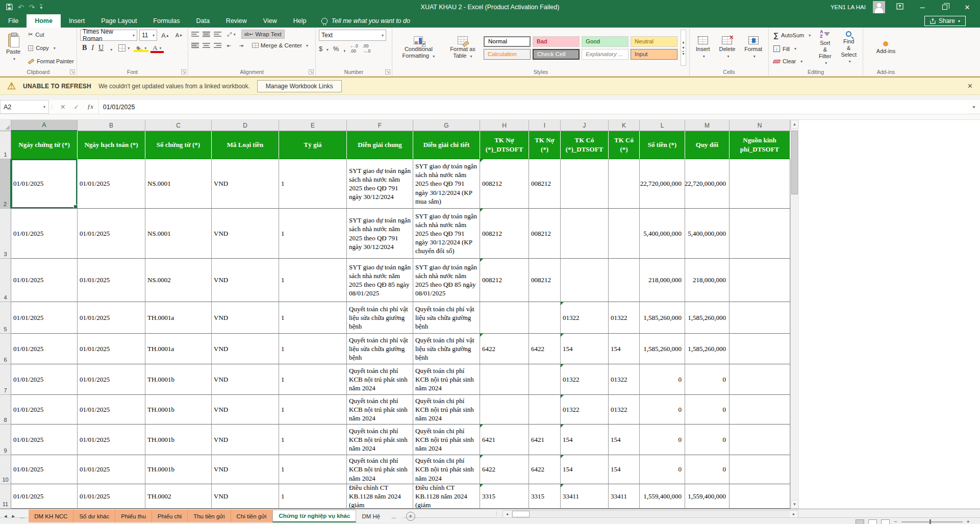 The image size is (980, 524). Describe the element at coordinates (585, 281) in the screenshot. I see `cell-J4` at that location.